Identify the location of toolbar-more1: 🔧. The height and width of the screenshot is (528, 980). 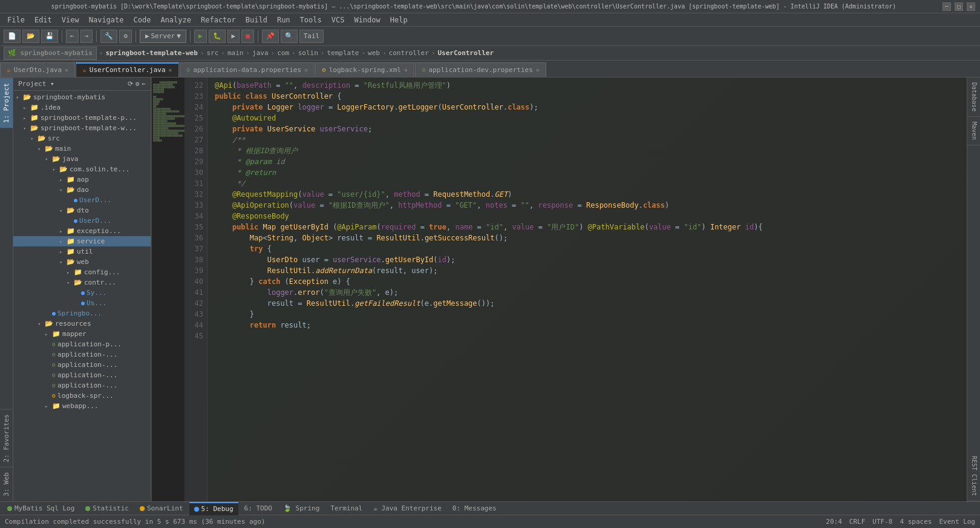
(109, 36).